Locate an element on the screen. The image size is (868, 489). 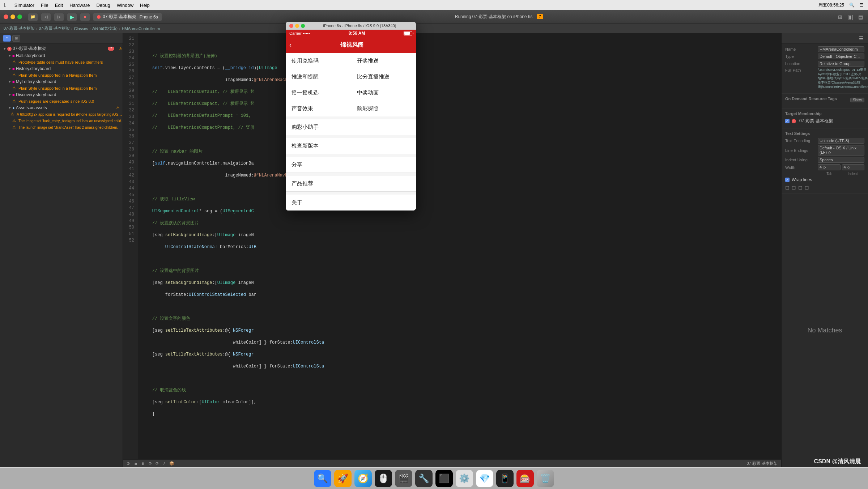
dock-terminal: ⬛ is located at coordinates (444, 479).